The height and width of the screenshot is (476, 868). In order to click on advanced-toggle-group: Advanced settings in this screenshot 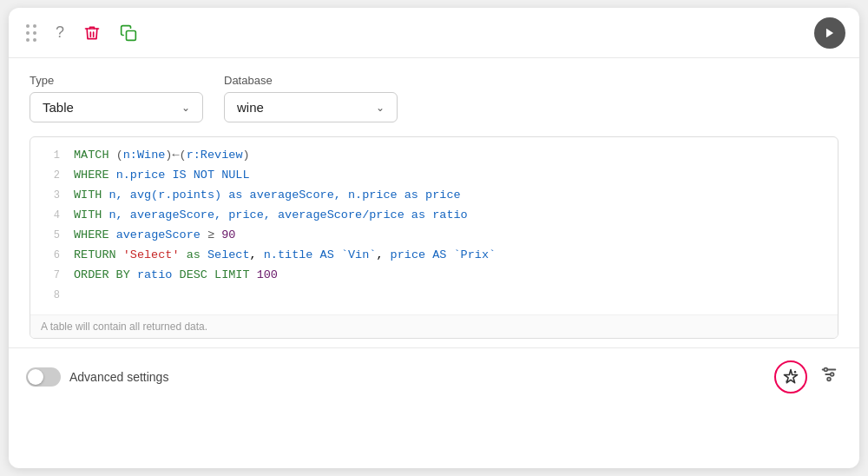, I will do `click(97, 377)`.